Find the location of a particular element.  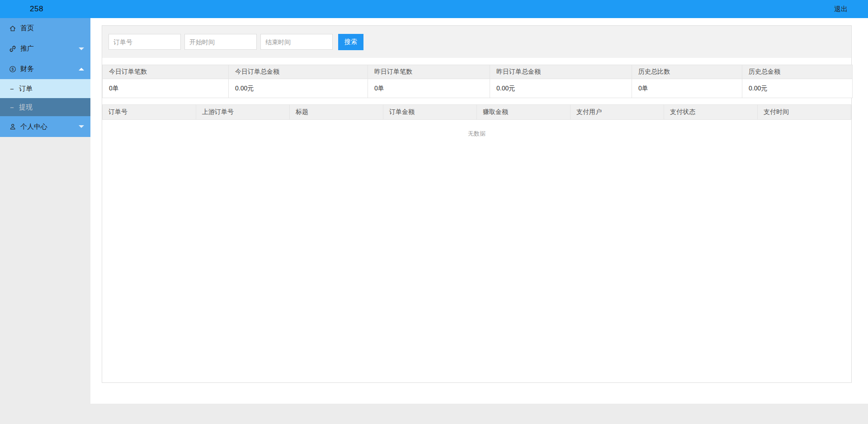

finance-icon: $ is located at coordinates (13, 69).